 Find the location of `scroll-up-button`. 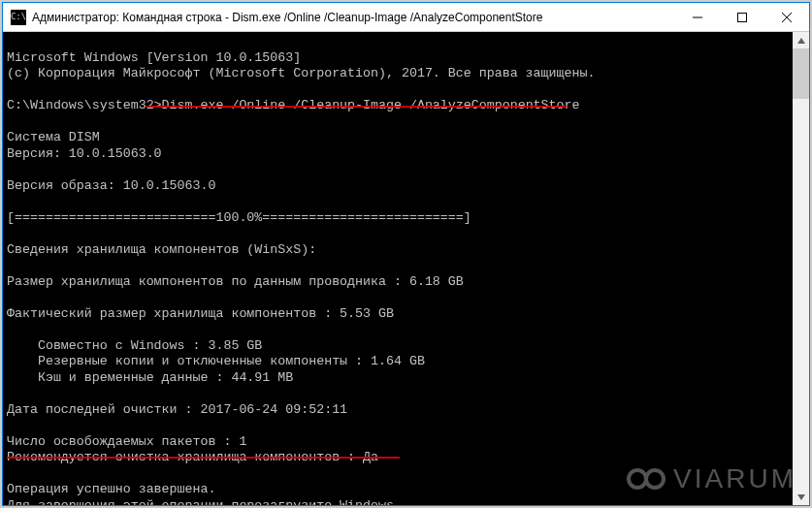

scroll-up-button is located at coordinates (801, 41).